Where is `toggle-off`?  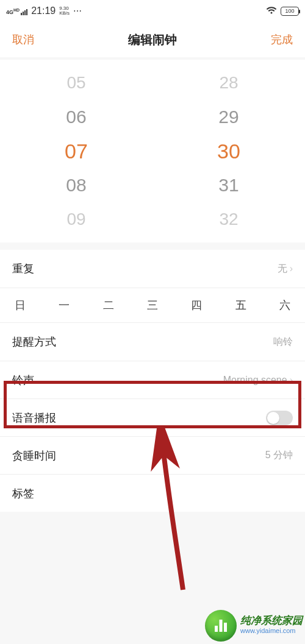
toggle-off is located at coordinates (279, 418).